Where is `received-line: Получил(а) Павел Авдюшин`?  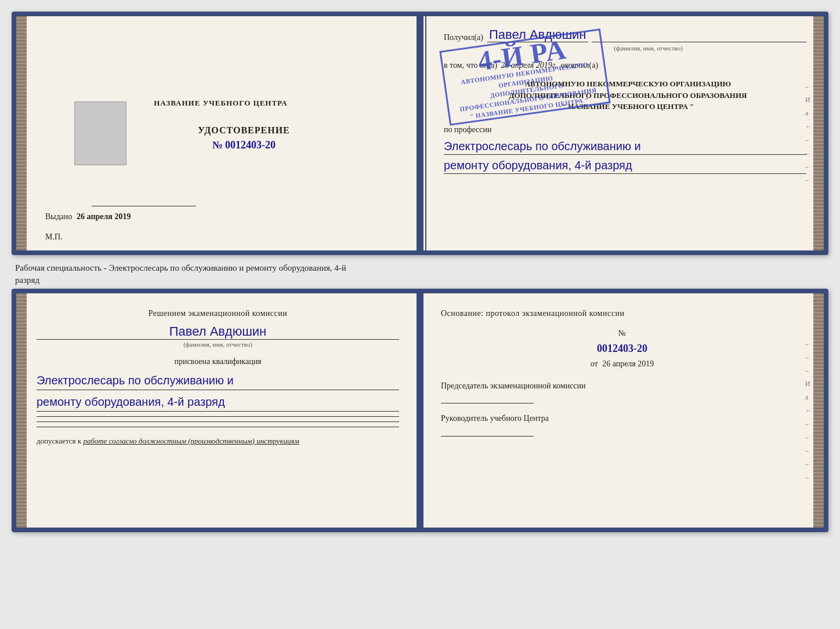 received-line: Получил(а) Павел Авдюшин is located at coordinates (625, 35).